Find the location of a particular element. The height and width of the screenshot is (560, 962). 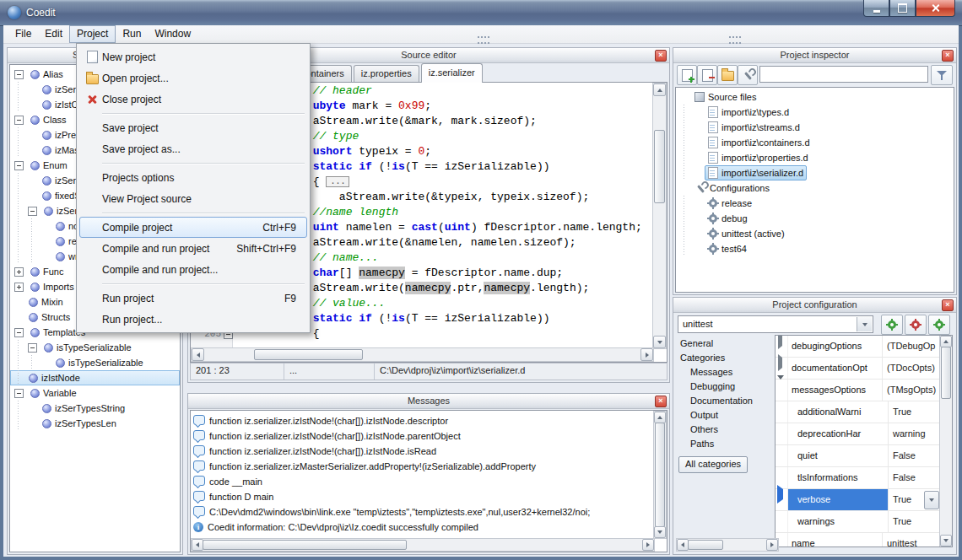

message-item: function D main is located at coordinates (430, 497).